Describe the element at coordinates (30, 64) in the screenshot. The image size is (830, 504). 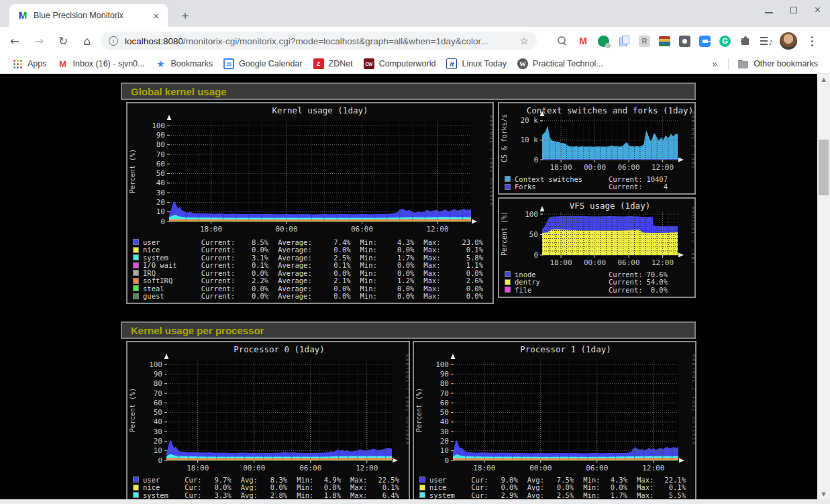
I see `bookmark-item-apps: Apps` at that location.